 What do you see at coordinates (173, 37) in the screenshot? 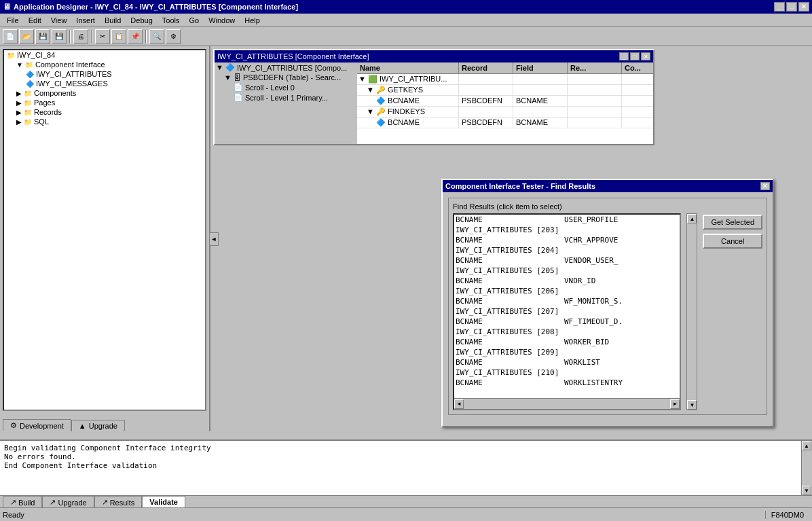
I see `build-button: ⚙` at bounding box center [173, 37].